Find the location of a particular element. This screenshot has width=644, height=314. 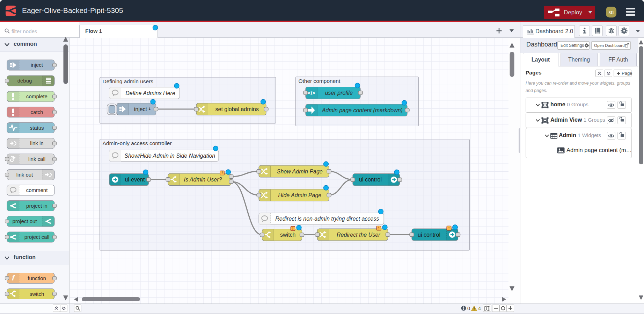

svg-text: catch is located at coordinates (37, 112).